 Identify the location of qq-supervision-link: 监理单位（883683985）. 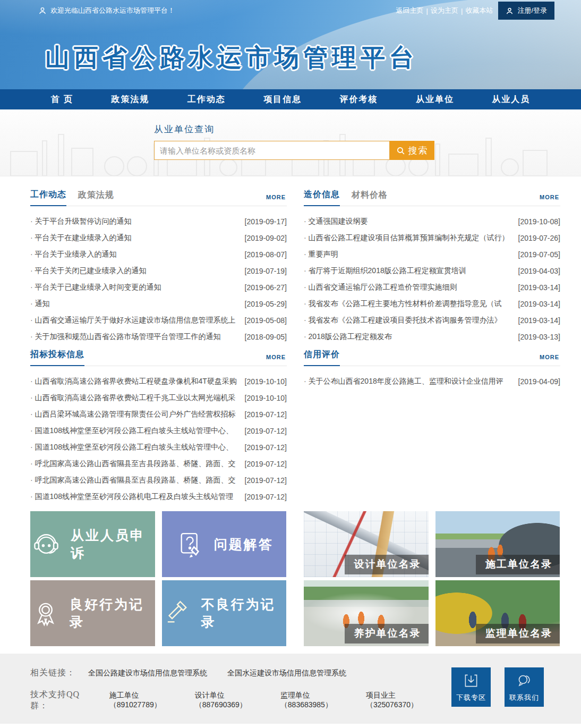
(321, 700).